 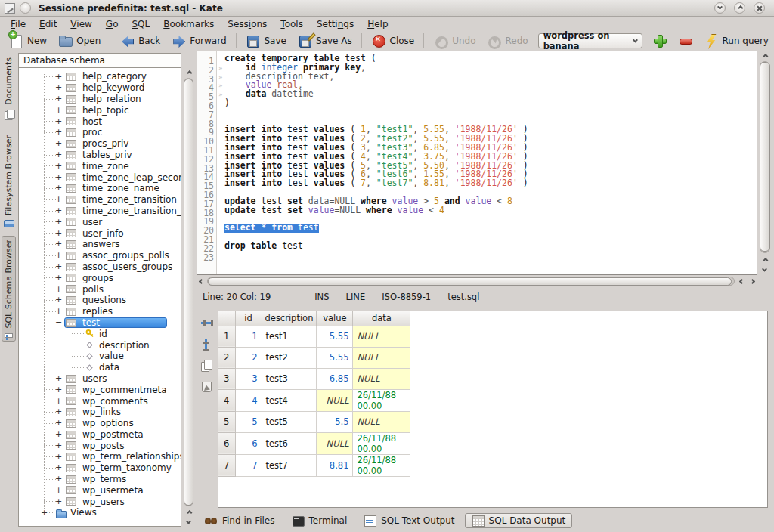 I want to click on cell-value: 5.5, so click(x=335, y=422).